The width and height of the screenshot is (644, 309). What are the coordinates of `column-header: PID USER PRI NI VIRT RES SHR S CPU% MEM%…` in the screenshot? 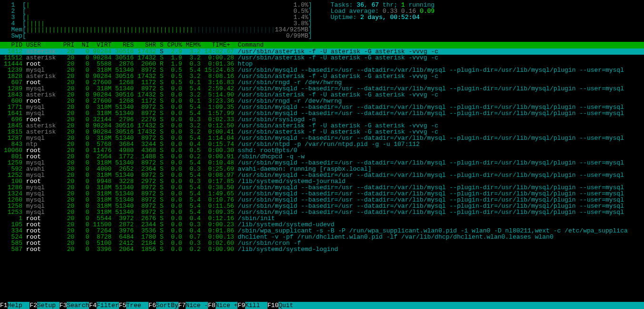 It's located at (322, 45).